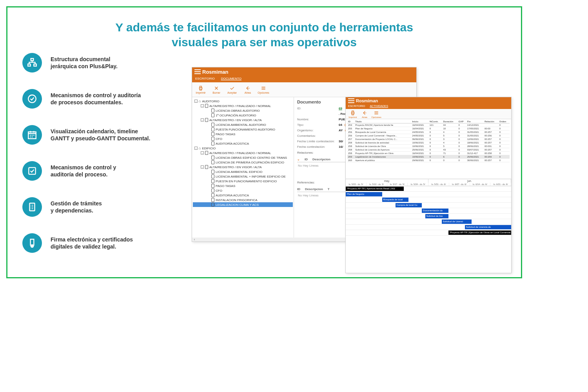 This screenshot has width=588, height=392. What do you see at coordinates (428, 200) in the screenshot?
I see `gantt-row: Búsqueda de local` at bounding box center [428, 200].